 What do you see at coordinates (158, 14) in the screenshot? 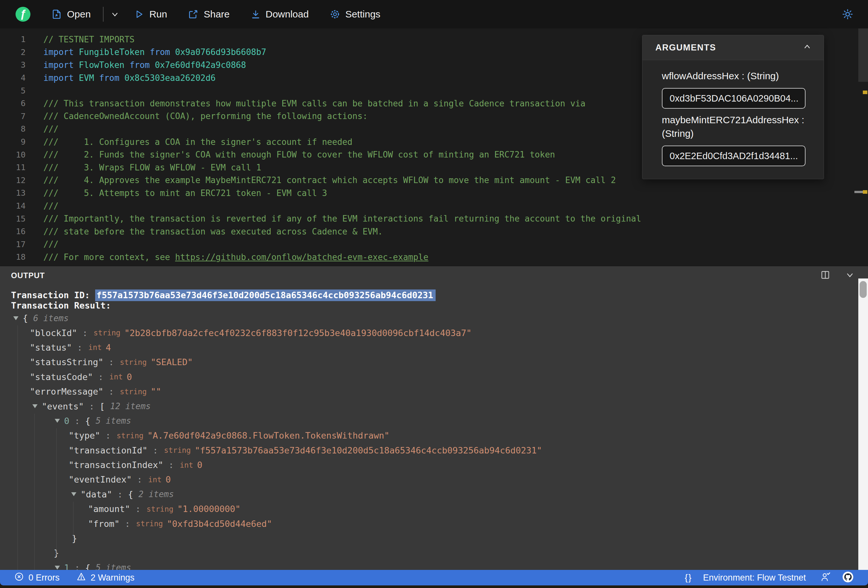
I see `run-button-label: Run` at bounding box center [158, 14].